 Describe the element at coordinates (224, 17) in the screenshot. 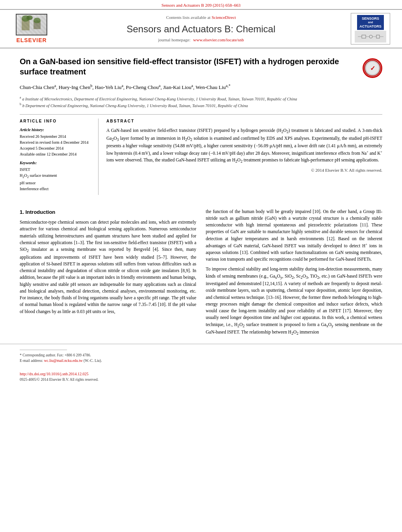

I see `sciencedirect-link: ScienceDirect` at that location.